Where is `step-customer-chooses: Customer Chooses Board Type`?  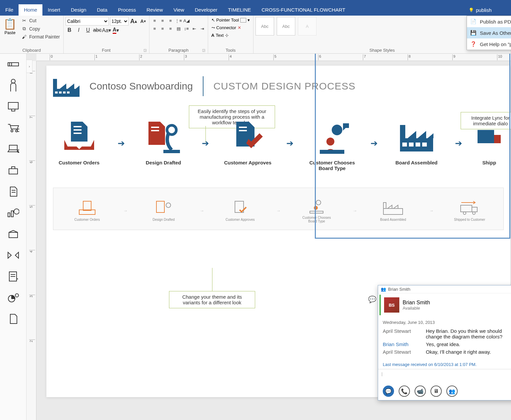 step-customer-chooses: Customer Chooses Board Type is located at coordinates (332, 146).